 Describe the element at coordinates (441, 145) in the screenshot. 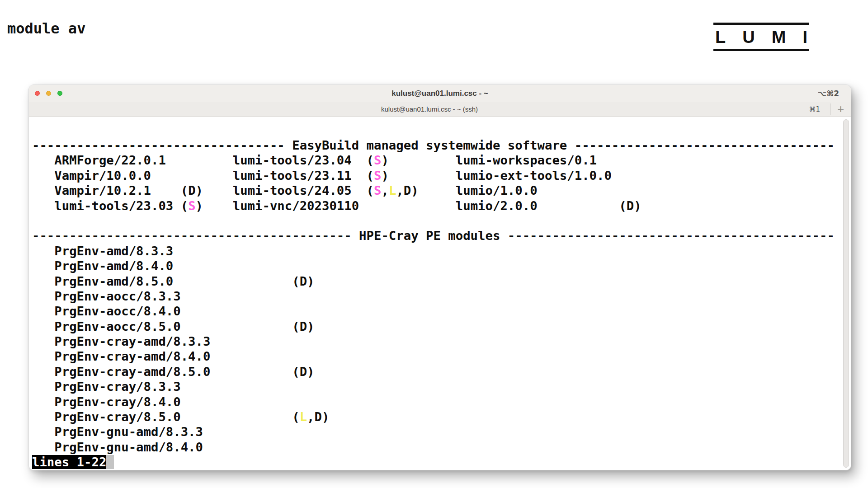

I see `terminal-line: ---------------------------------- EasyB…` at that location.